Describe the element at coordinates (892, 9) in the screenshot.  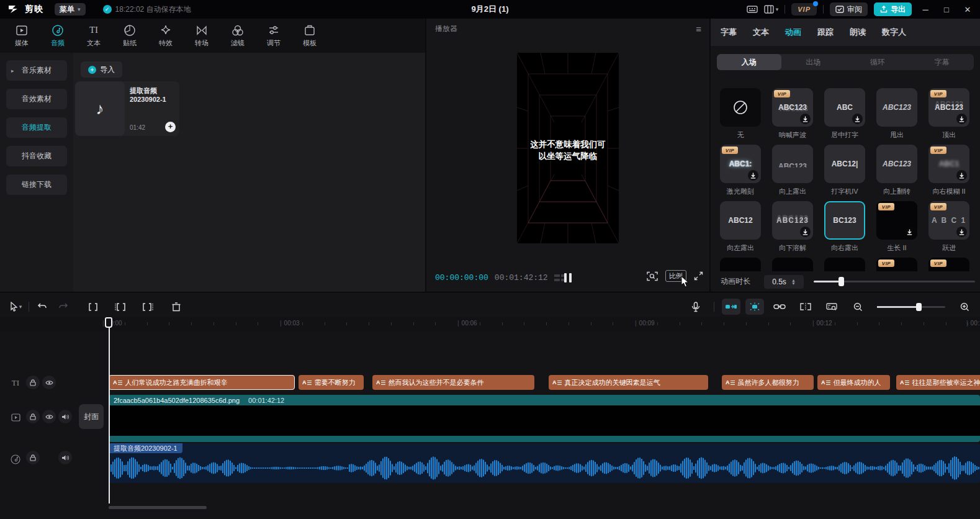
I see `export-button: 导出` at that location.